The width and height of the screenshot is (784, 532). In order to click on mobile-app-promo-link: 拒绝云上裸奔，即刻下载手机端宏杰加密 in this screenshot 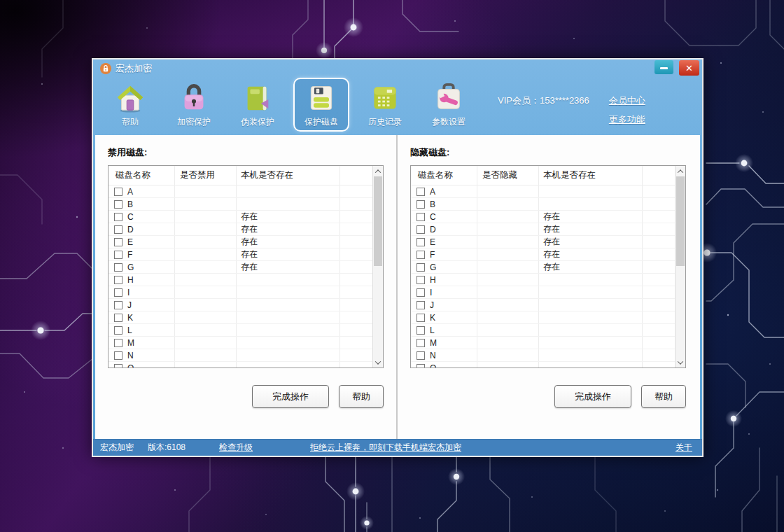, I will do `click(386, 448)`.